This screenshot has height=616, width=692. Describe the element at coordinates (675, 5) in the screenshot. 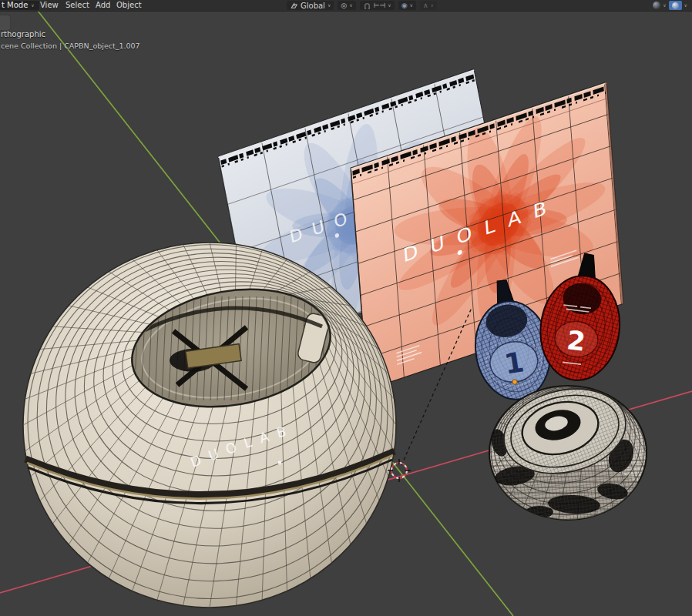

I see `viewport-shading-active-button` at that location.